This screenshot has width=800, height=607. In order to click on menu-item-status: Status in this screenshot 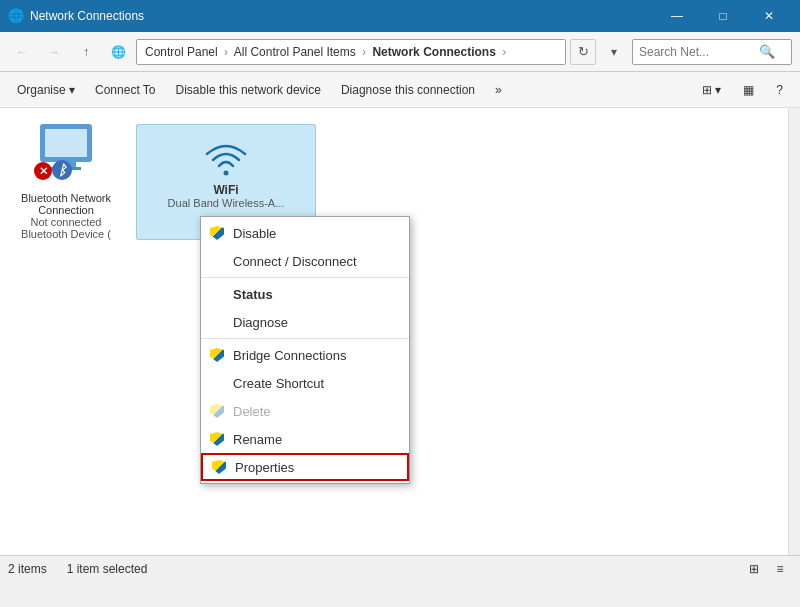, I will do `click(305, 294)`.